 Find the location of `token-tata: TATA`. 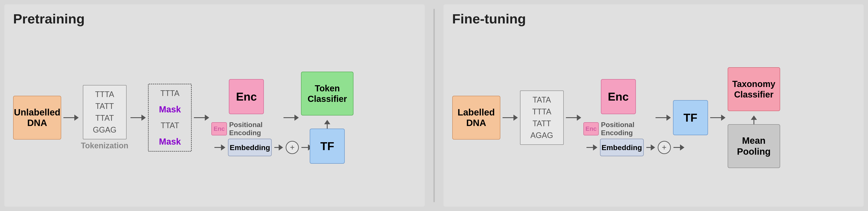

token-tata: TATA is located at coordinates (542, 100).